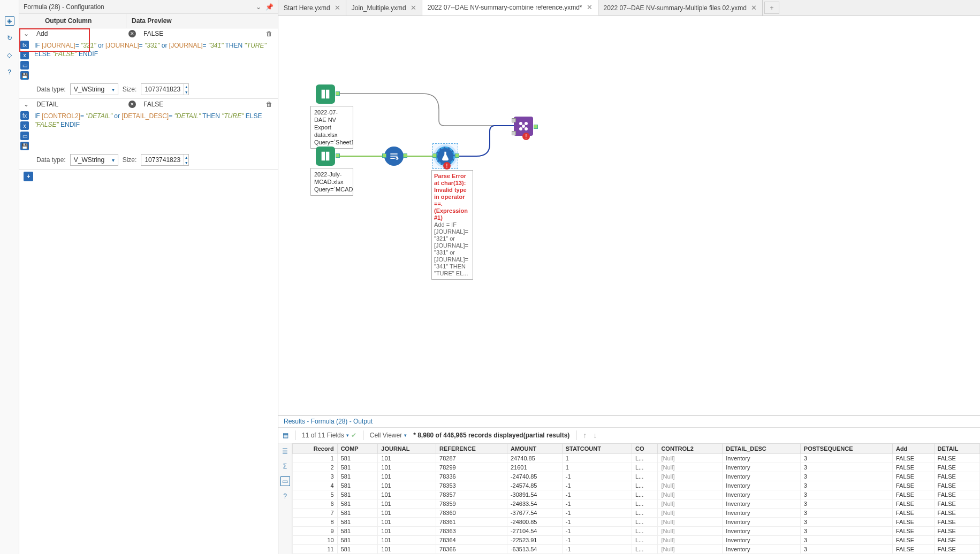  I want to click on config-icon: ◈, so click(10, 21).